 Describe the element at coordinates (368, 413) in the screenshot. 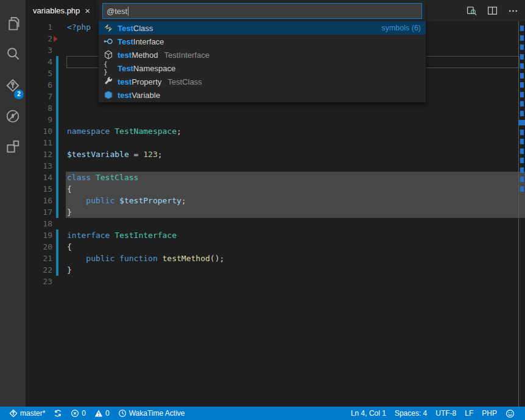

I see `status-cursor-position: Ln 4, Col 1` at that location.